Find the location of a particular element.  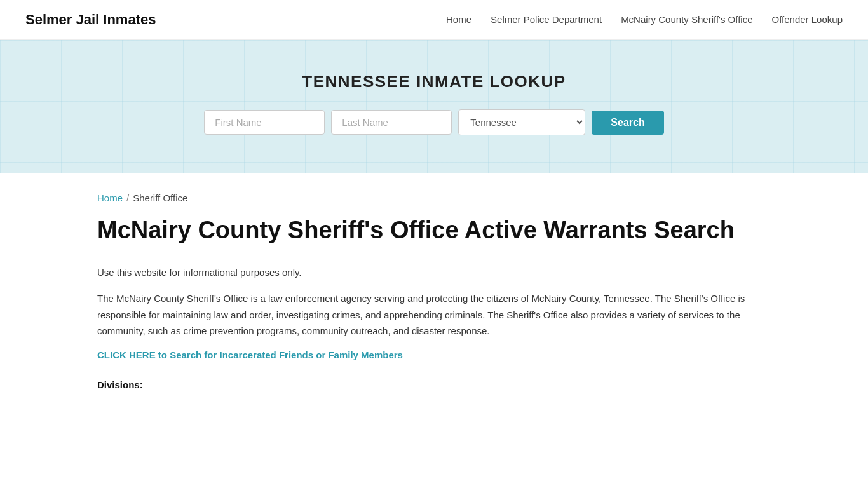

site-header: Selmer Jail Inmates Home Selmer Police D… is located at coordinates (434, 20).